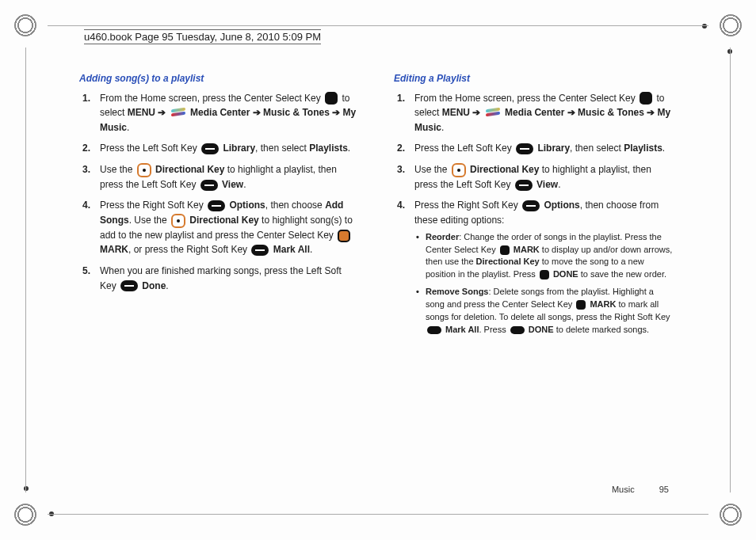  I want to click on page-header: u460.book Page 95 Tuesday, June 8, 2010 …, so click(203, 36).